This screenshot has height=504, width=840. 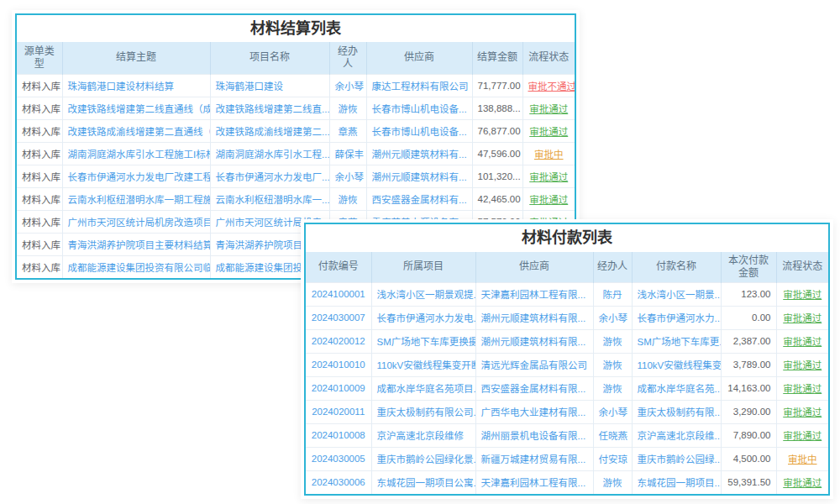 I want to click on payment-no-link: 2024010010, so click(x=339, y=365).